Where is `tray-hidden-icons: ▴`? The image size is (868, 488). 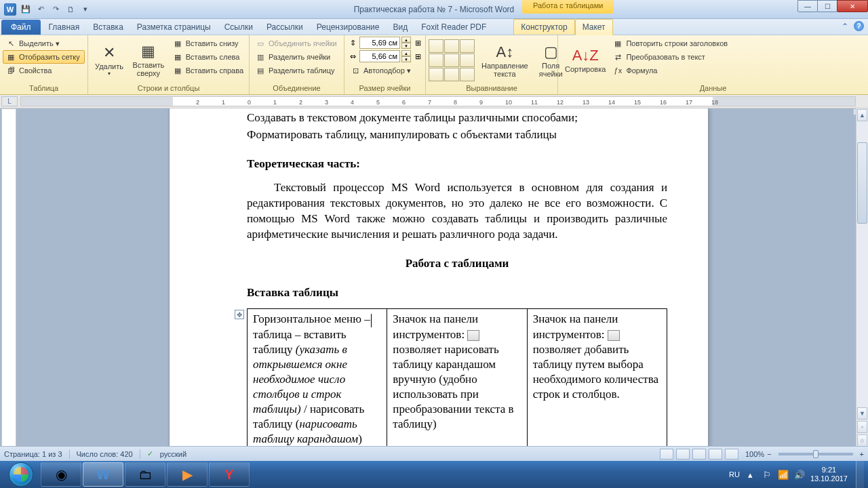
tray-hidden-icons: ▴ is located at coordinates (751, 474).